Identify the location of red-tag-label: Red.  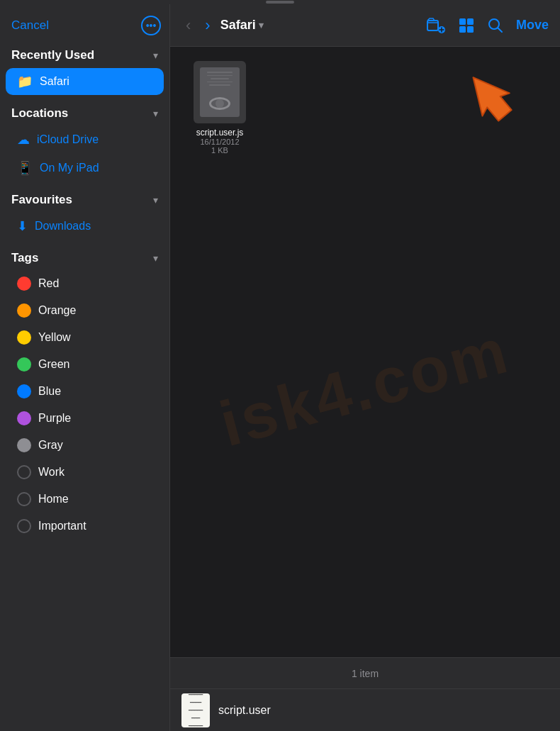
(48, 284).